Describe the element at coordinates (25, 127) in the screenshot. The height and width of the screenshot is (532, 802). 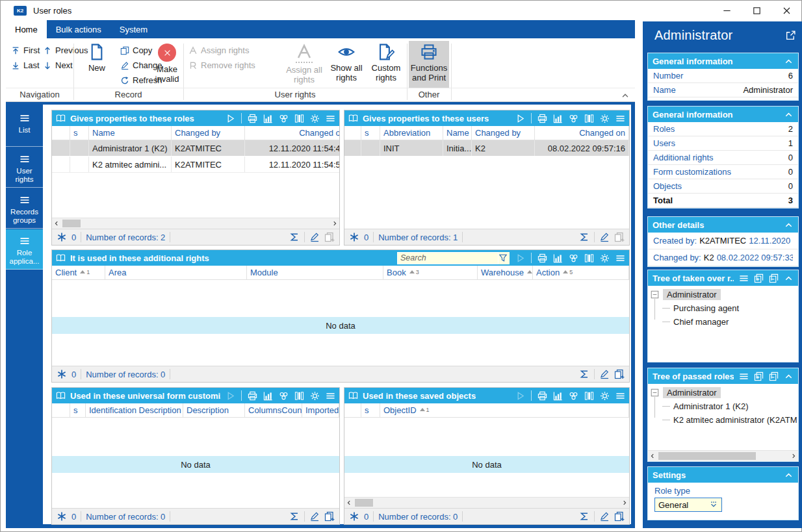
I see `sidebar-item-list: List` at that location.